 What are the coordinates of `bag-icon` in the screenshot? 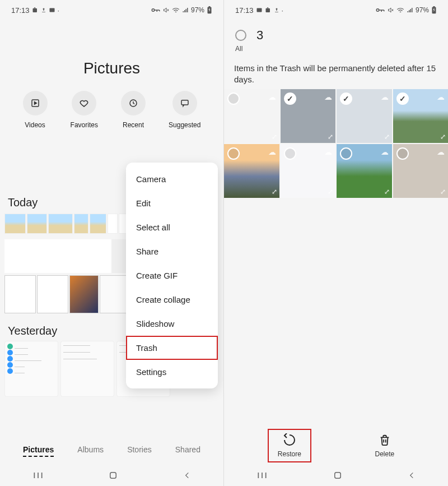 It's located at (268, 10).